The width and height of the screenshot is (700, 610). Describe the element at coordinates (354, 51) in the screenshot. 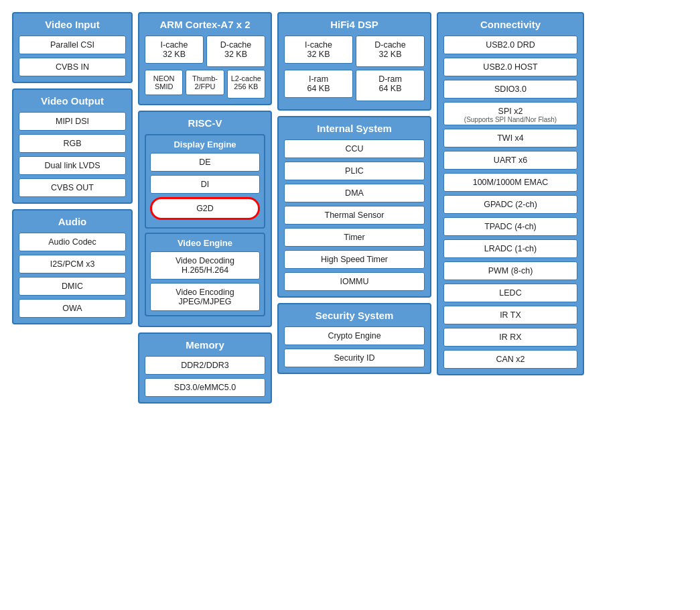

I see `hifi-cache-grid: I-cache 32 KB D-cache 32 KB` at that location.